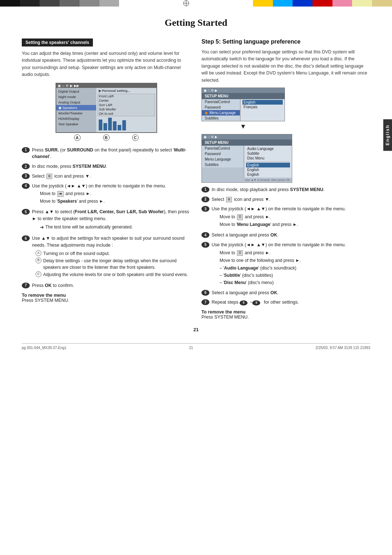  Describe the element at coordinates (126, 124) in the screenshot. I see `spk-level-bars` at that location.